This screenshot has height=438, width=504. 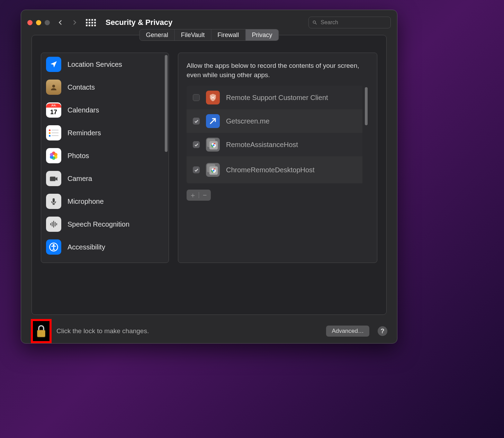 What do you see at coordinates (61, 22) in the screenshot?
I see `back-button` at bounding box center [61, 22].